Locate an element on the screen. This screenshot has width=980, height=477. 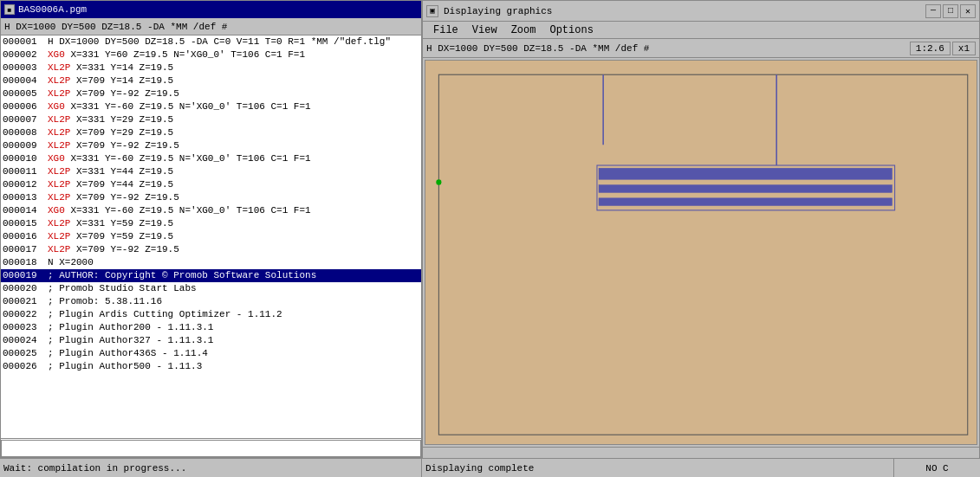
line-content: ; AUTHOR: Copyright © Promob Software So… is located at coordinates (234, 275).